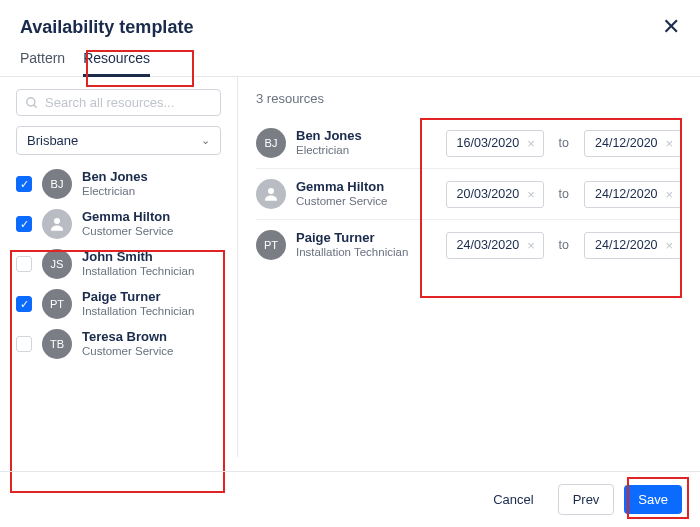  I want to click on close-icon: ✕, so click(671, 27).